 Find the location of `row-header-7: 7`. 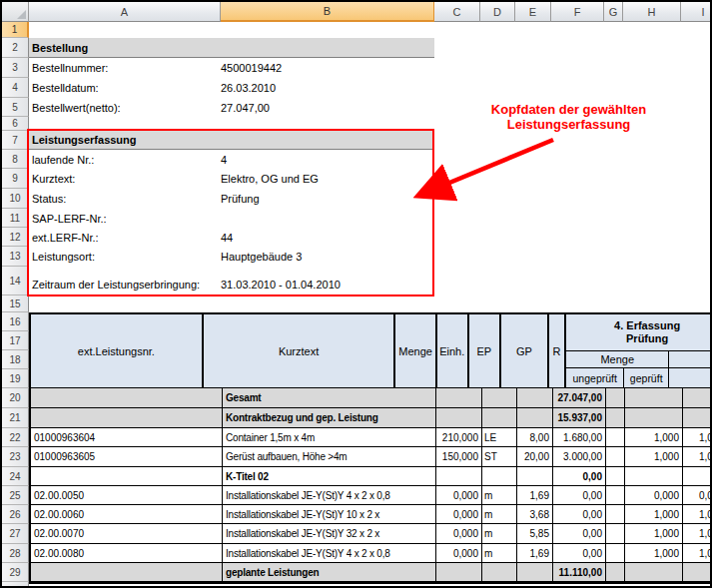

row-header-7: 7 is located at coordinates (16, 140).